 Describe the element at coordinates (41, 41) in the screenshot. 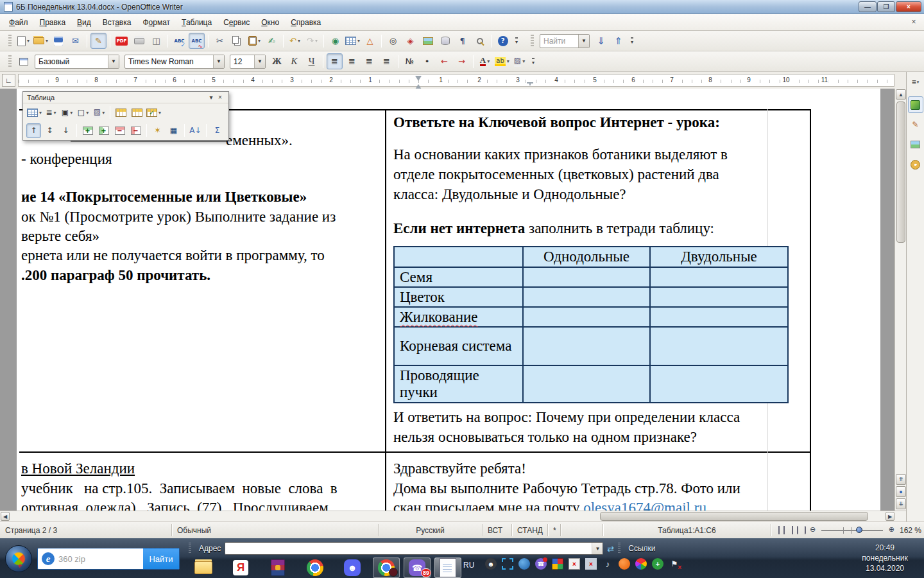

I see `open-button: ▾` at that location.